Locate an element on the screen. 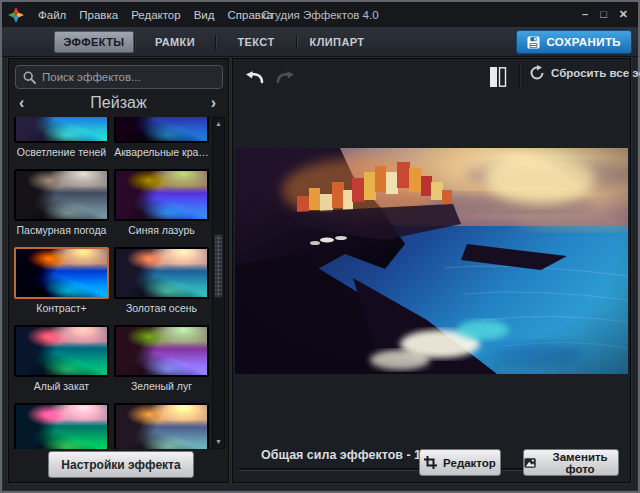 The image size is (640, 493). undo-icon is located at coordinates (254, 76).